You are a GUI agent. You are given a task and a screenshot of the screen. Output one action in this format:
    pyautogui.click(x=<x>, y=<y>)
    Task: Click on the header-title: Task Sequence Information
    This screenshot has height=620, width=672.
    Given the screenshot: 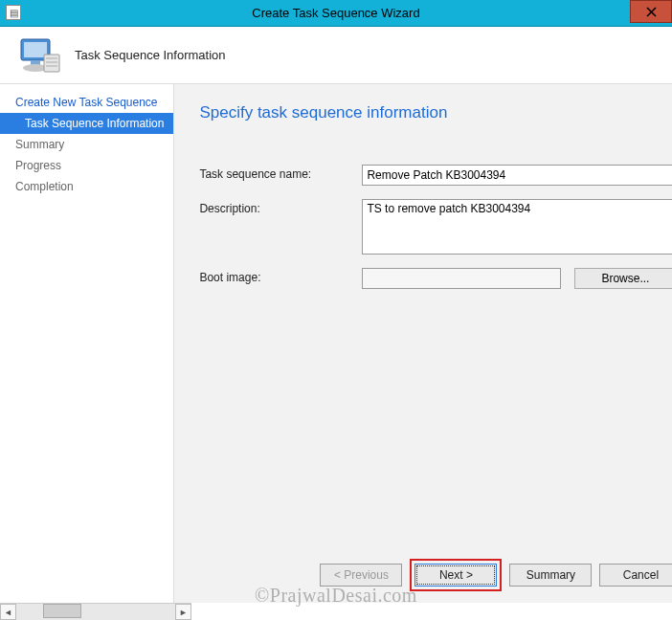 What is the action you would take?
    pyautogui.click(x=150, y=55)
    